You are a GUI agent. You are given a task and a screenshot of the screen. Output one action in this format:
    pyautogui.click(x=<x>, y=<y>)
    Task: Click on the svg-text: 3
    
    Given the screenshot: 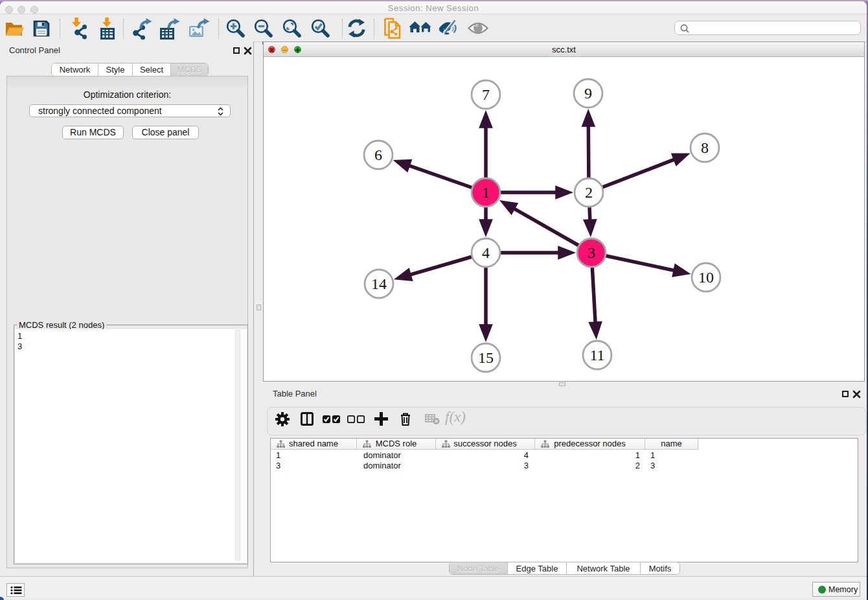 What is the action you would take?
    pyautogui.click(x=591, y=253)
    